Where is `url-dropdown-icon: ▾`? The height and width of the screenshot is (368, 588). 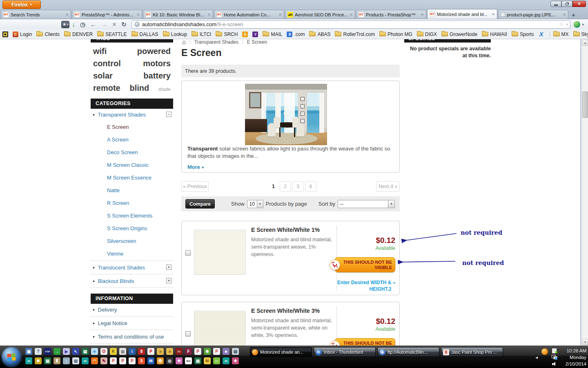 url-dropdown-icon: ▾ is located at coordinates (567, 25).